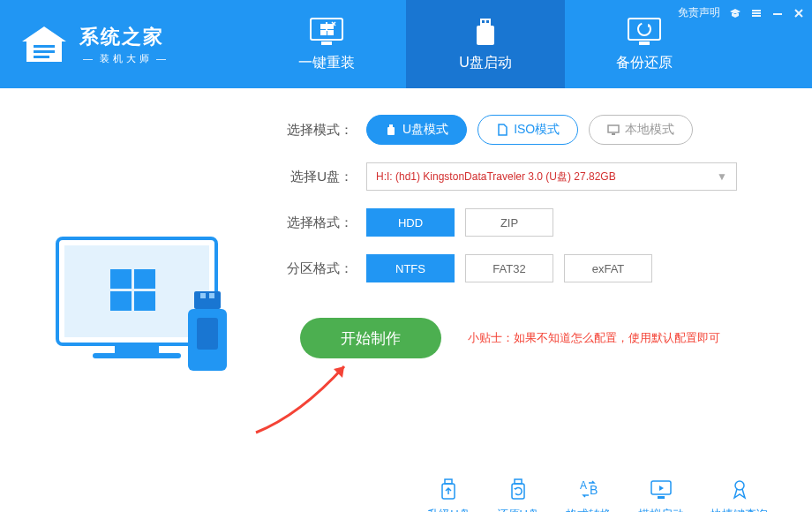 The width and height of the screenshot is (812, 512). I want to click on file-icon, so click(502, 130).